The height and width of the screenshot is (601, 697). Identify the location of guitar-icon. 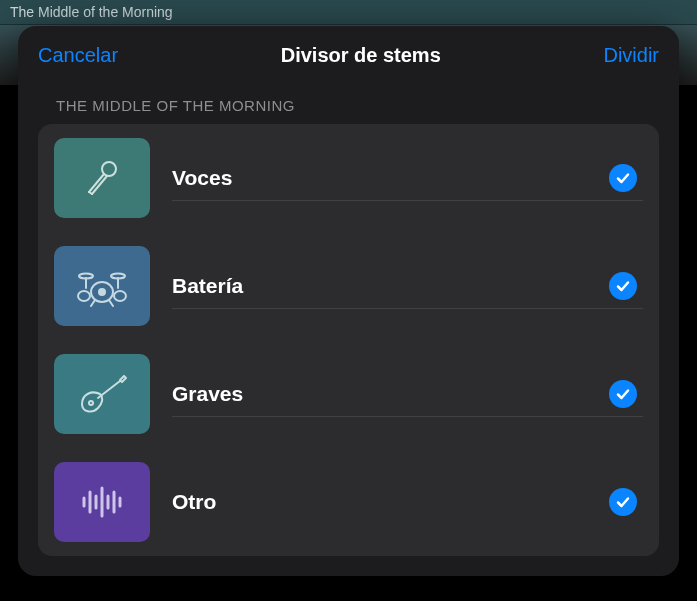
(102, 394).